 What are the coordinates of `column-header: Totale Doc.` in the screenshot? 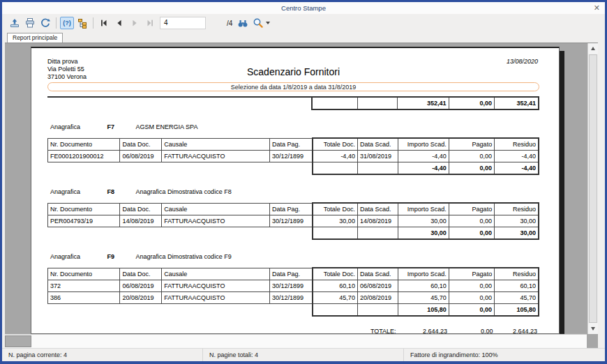 It's located at (335, 209).